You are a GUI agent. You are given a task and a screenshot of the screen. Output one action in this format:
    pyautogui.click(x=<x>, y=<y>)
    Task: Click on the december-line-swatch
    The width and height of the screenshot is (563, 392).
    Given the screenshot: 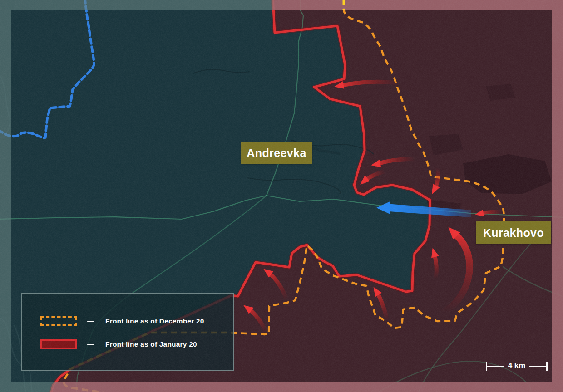 What is the action you would take?
    pyautogui.click(x=59, y=321)
    